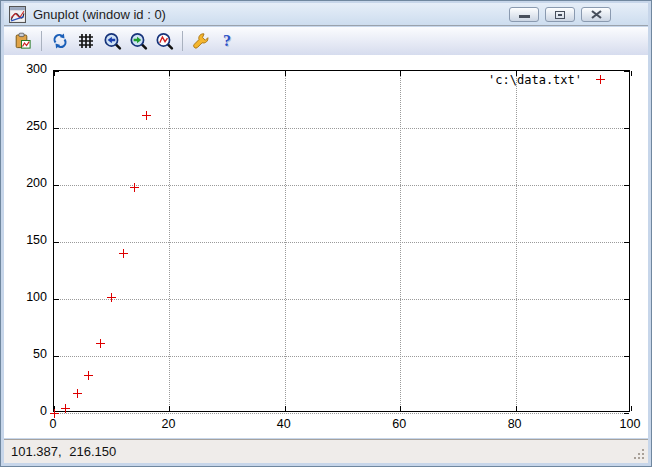 The width and height of the screenshot is (652, 467). Describe the element at coordinates (112, 41) in the screenshot. I see `zoom-previous-button` at that location.